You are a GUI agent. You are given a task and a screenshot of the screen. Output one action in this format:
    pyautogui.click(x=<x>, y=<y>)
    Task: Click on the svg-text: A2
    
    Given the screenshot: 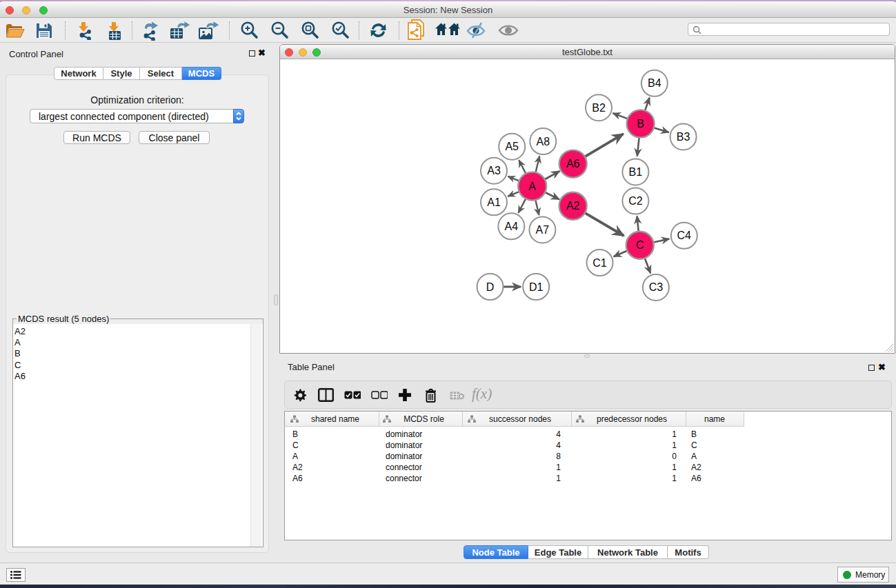 What is the action you would take?
    pyautogui.click(x=573, y=205)
    